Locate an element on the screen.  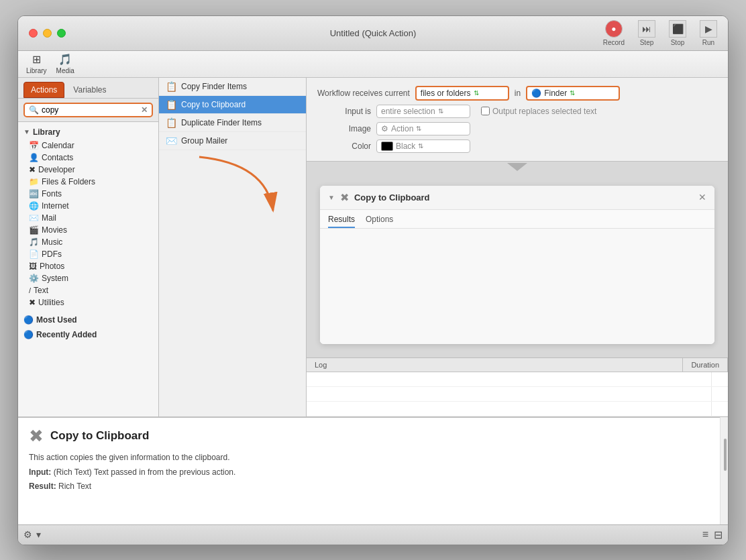
close-button is located at coordinates (34, 34).